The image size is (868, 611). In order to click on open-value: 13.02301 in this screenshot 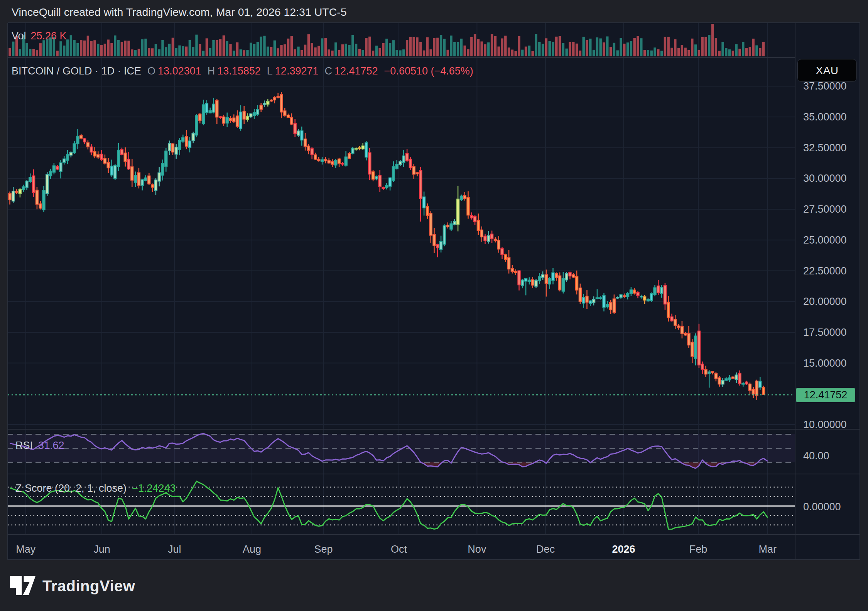, I will do `click(180, 71)`.